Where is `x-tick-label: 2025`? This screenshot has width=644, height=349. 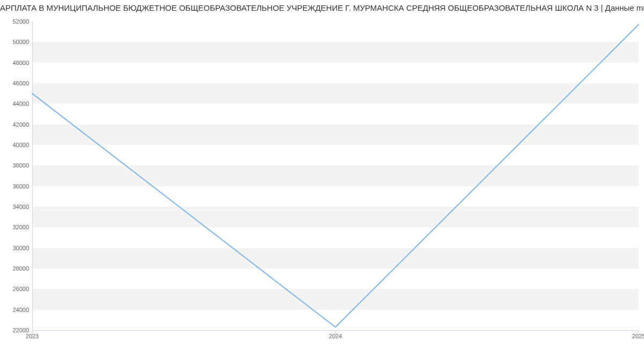 x-tick-label: 2025 is located at coordinates (638, 336).